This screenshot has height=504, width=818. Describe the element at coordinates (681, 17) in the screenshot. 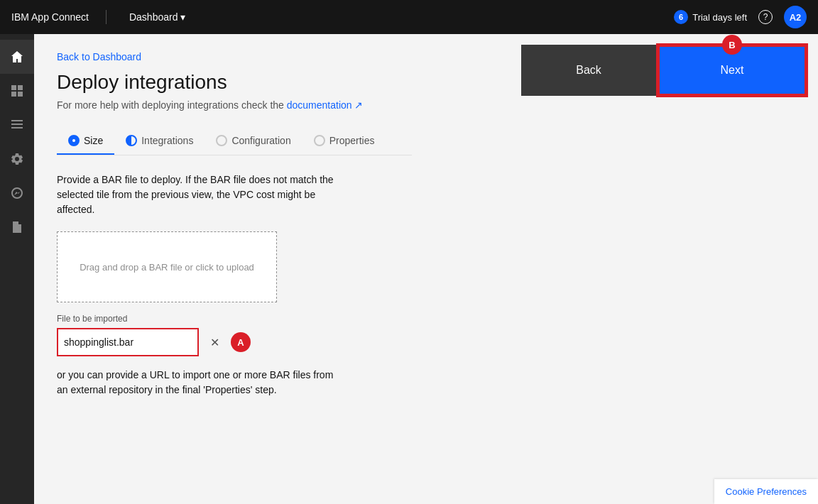

I see `trial-count: 6` at that location.